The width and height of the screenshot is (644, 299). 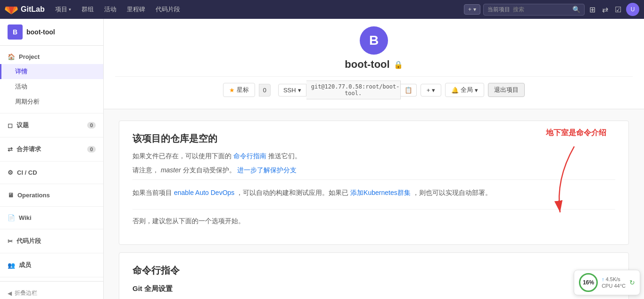 I want to click on nav-milestones: 里程碑, so click(x=136, y=9).